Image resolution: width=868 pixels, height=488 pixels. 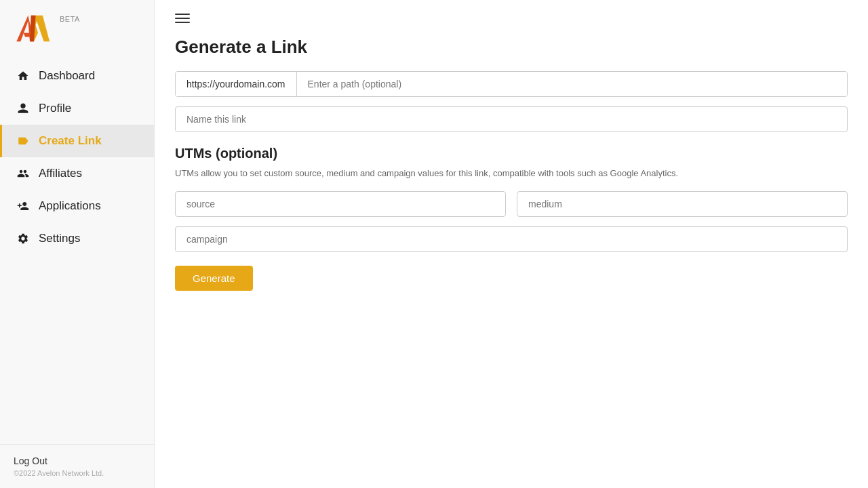 What do you see at coordinates (77, 141) in the screenshot?
I see `sidebar-item-create-link: Create Link` at bounding box center [77, 141].